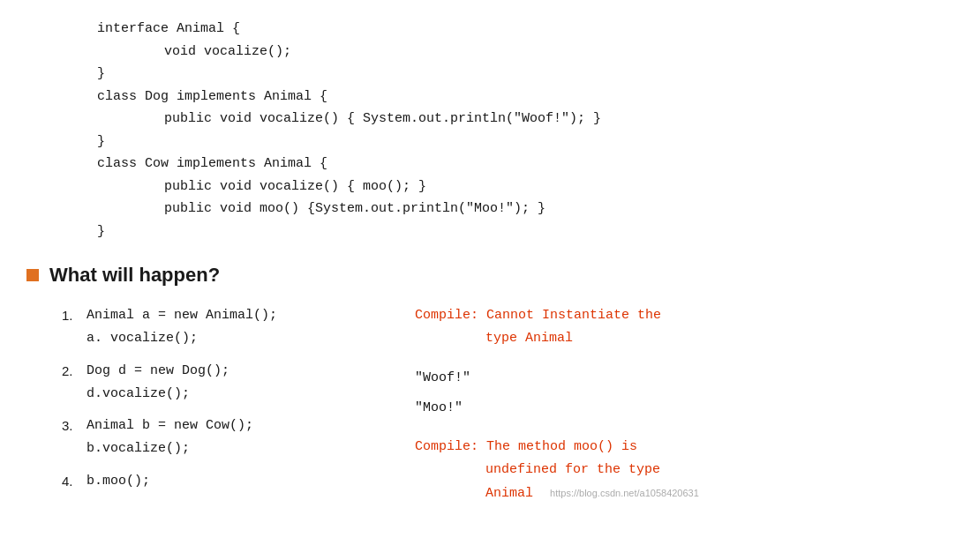 This screenshot has height=560, width=978. I want to click on code-line-7: class Cow implements Animal {, so click(524, 164).